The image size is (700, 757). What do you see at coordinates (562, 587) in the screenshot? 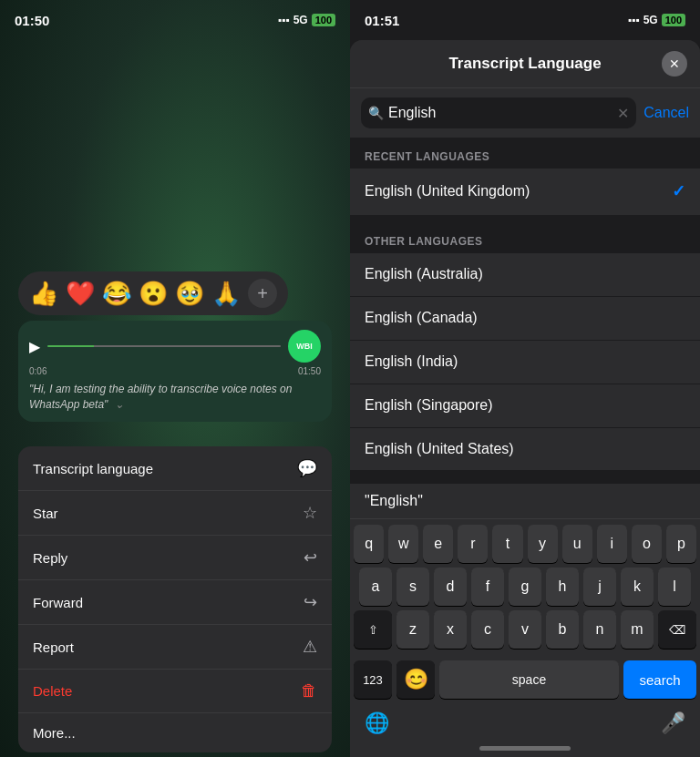
I see `key-h: h` at bounding box center [562, 587].